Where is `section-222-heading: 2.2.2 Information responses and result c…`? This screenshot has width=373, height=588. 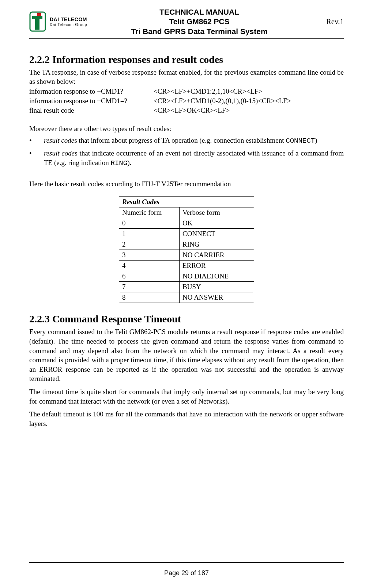 section-222-heading: 2.2.2 Information responses and result c… is located at coordinates (186, 60).